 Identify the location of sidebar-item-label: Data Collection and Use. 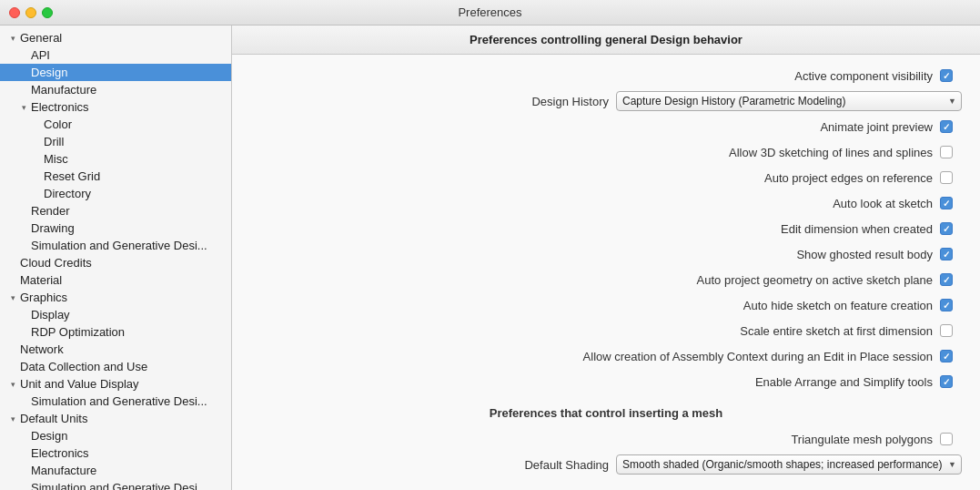
(84, 366).